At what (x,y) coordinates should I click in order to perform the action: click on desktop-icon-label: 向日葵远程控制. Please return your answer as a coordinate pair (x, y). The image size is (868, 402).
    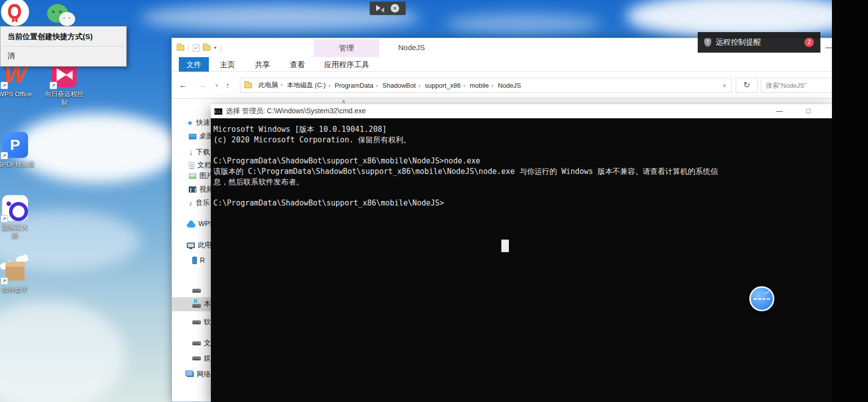
    Looking at the image, I should click on (64, 98).